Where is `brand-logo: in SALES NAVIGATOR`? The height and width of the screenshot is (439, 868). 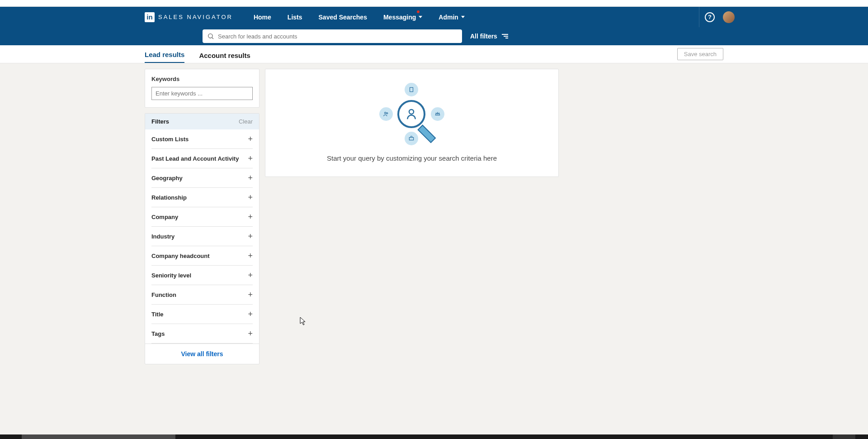
brand-logo: in SALES NAVIGATOR is located at coordinates (189, 17).